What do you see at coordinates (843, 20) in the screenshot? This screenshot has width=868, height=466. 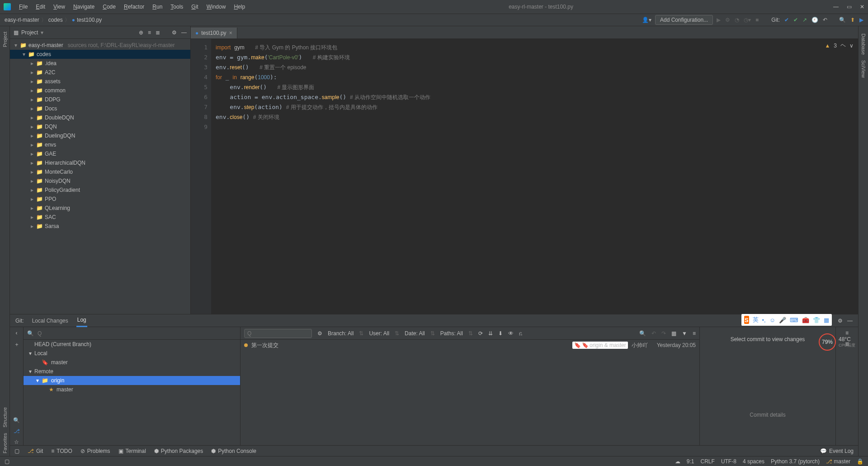 I see `search-icon: 🔍` at bounding box center [843, 20].